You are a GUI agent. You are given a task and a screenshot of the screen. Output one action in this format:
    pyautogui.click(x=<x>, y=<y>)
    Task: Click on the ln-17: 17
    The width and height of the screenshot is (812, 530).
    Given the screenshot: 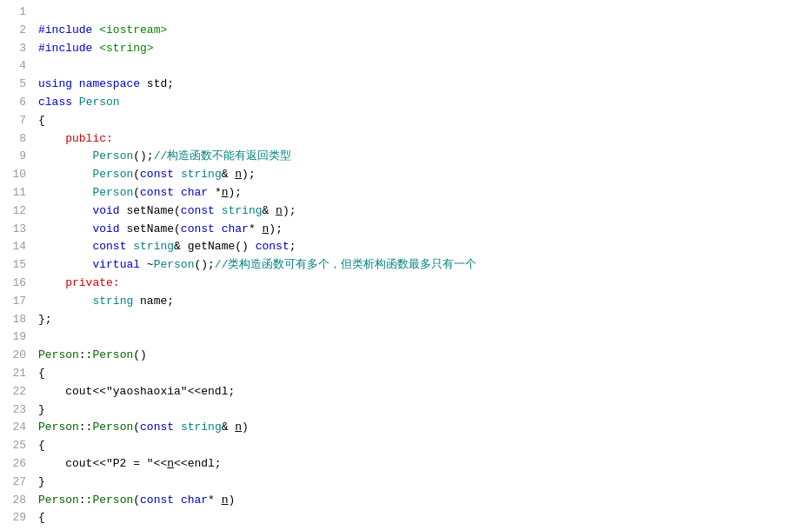 What is the action you would take?
    pyautogui.click(x=15, y=302)
    